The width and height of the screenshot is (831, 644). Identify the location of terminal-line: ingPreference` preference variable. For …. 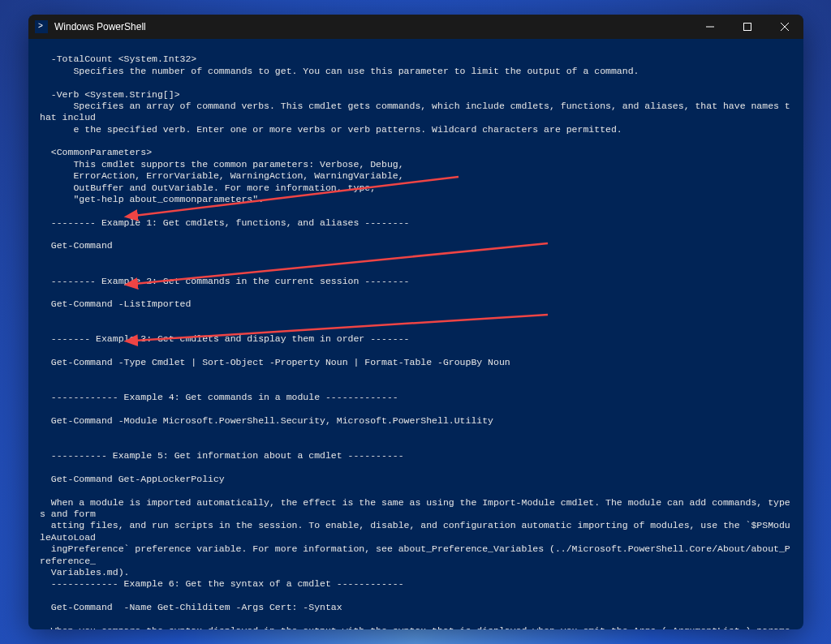
(416, 555).